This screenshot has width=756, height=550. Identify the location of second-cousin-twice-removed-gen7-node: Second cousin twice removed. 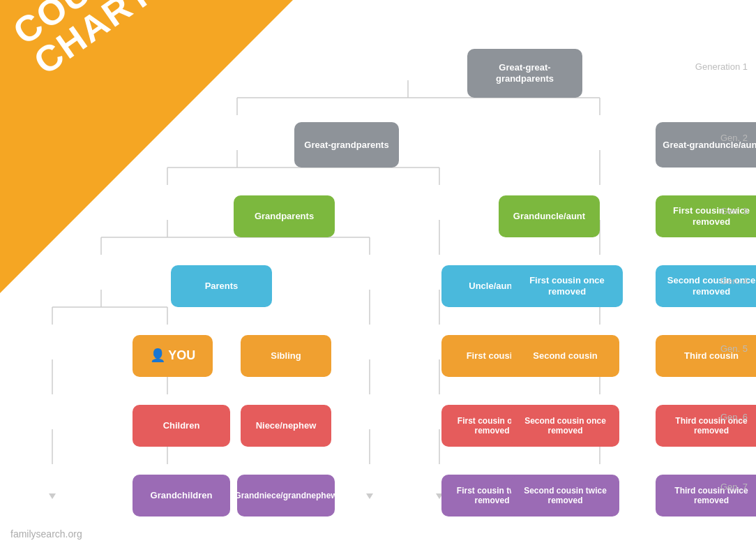
(565, 496).